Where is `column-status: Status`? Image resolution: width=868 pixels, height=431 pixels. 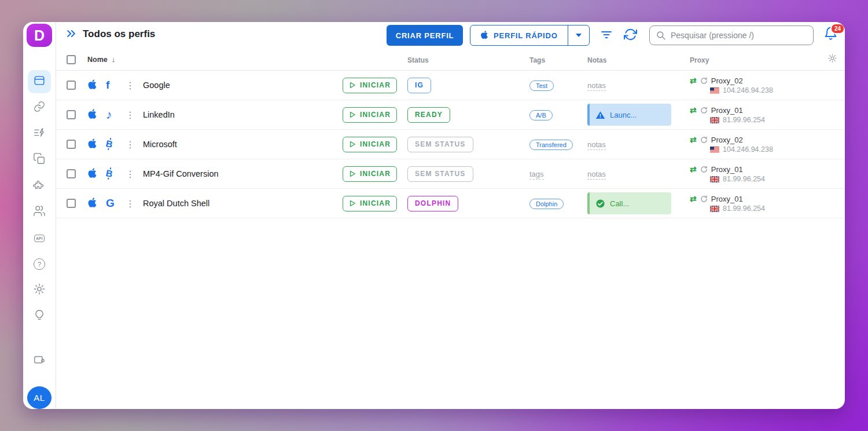
column-status: Status is located at coordinates (418, 60).